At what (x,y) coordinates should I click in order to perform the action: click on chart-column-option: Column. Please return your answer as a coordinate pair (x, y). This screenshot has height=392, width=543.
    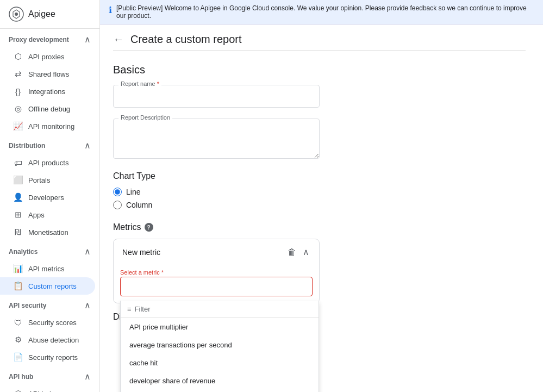
    Looking at the image, I should click on (320, 205).